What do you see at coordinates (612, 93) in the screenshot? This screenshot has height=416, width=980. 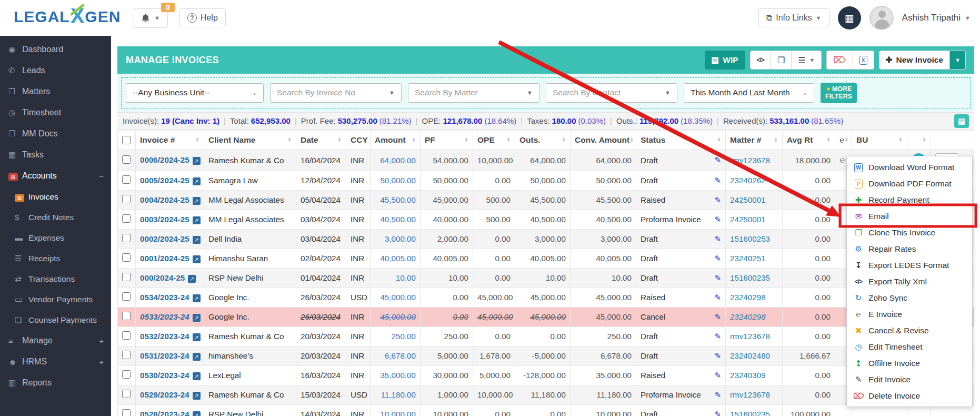 I see `contact-search: ▼` at bounding box center [612, 93].